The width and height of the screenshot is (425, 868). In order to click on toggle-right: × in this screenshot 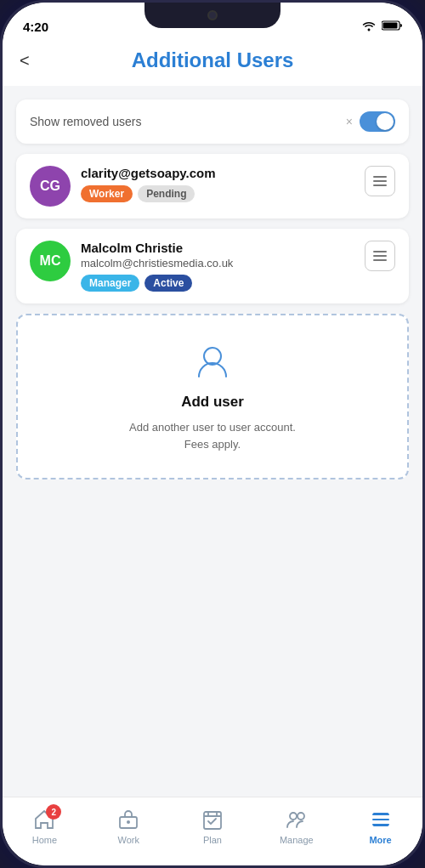, I will do `click(371, 122)`.